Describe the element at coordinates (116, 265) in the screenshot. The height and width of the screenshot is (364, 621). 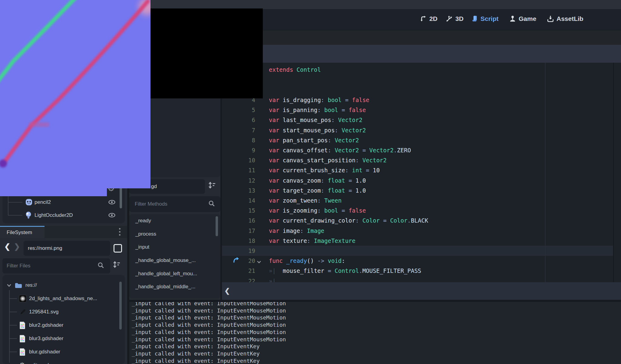
I see `sort-files-icon` at that location.